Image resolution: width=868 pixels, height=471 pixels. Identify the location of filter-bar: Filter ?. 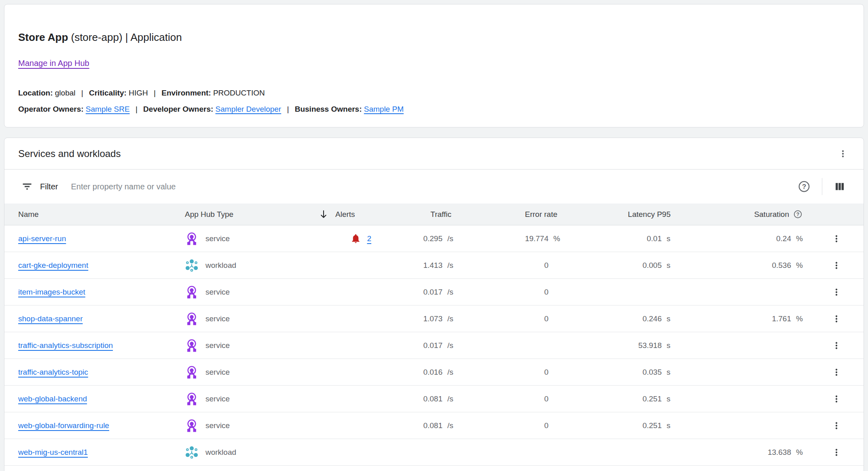
(434, 187).